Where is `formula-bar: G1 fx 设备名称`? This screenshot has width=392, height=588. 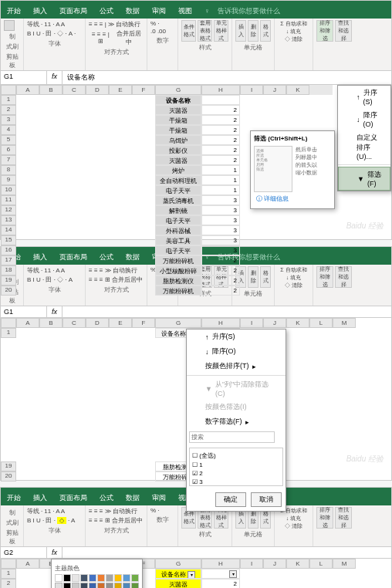
formula-bar: G1 fx 设备名称 is located at coordinates (196, 78).